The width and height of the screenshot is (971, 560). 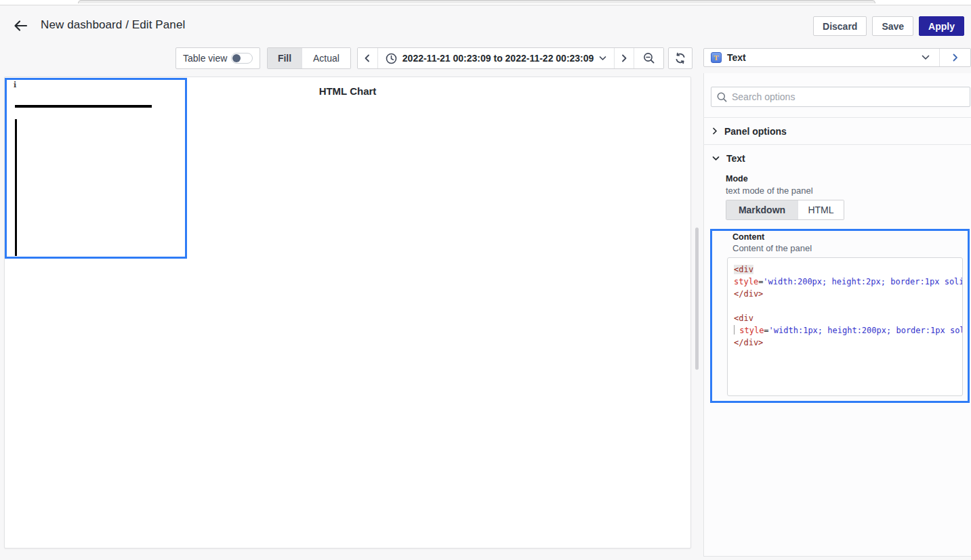 What do you see at coordinates (367, 58) in the screenshot?
I see `time-shift-back-button` at bounding box center [367, 58].